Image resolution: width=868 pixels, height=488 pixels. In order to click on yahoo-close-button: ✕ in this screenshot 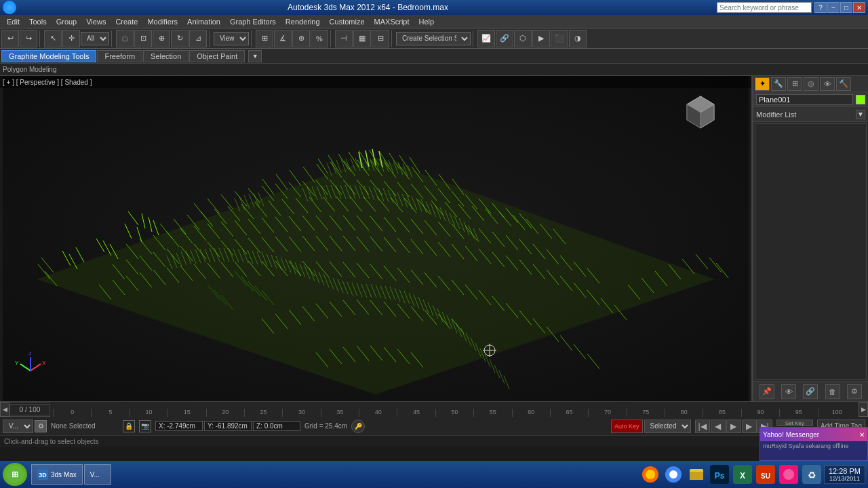, I will do `click(862, 435)`.